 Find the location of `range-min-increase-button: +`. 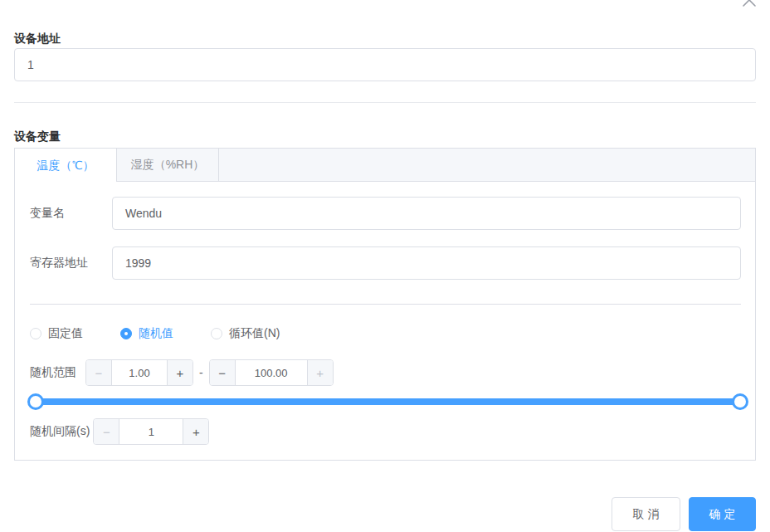

range-min-increase-button: + is located at coordinates (179, 373).